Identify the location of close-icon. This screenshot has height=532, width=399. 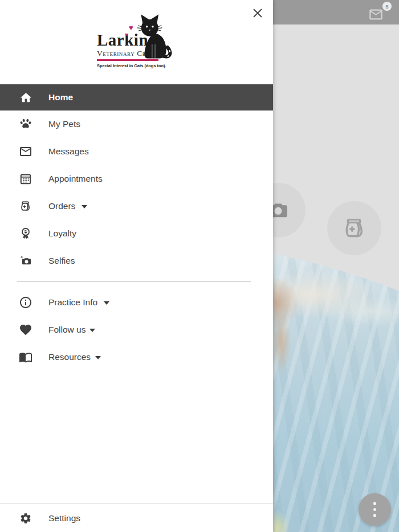
(258, 14).